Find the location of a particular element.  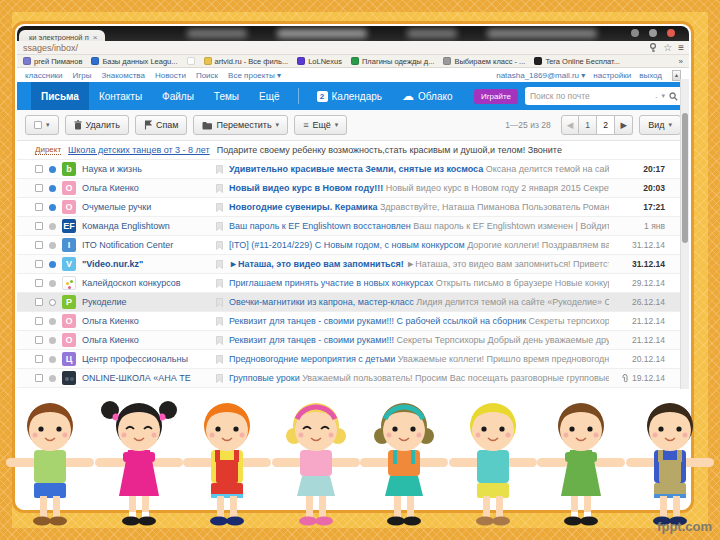

email-row: ONLINE-ШКОЛА «АНА ТЕГрупповые уроки Уваж… is located at coordinates (353, 378).